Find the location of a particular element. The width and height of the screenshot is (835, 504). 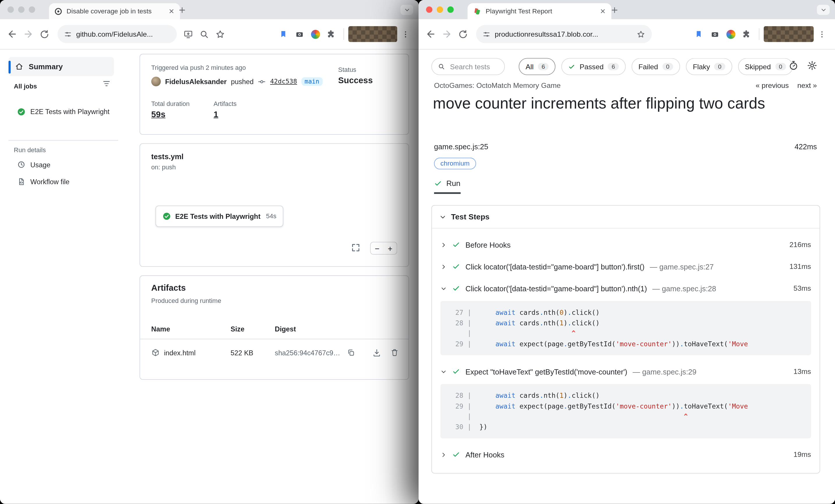

send-to-device-icon is located at coordinates (188, 34).